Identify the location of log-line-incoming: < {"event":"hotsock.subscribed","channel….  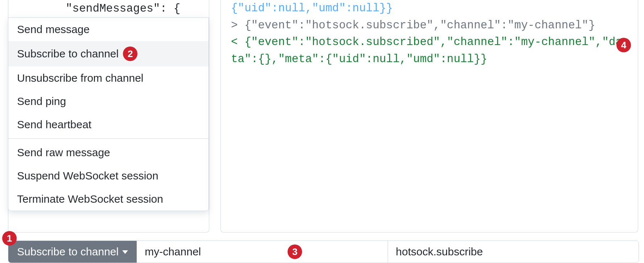
(429, 51).